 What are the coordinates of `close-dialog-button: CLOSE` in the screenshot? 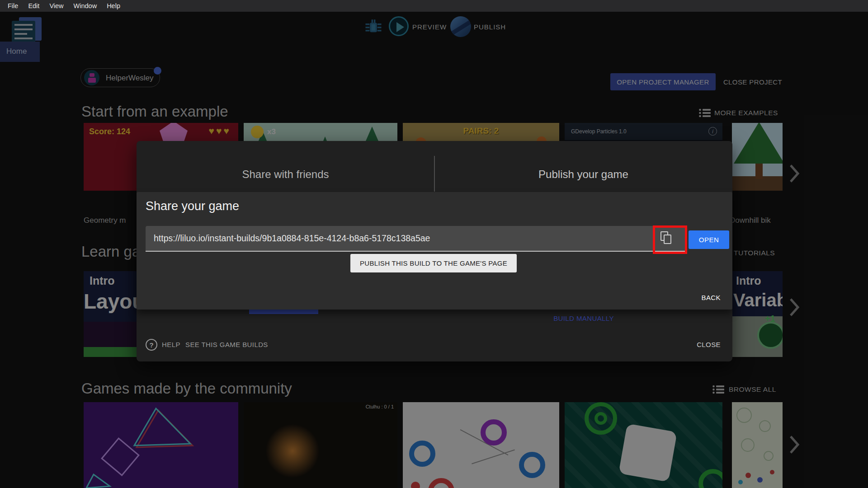 It's located at (709, 344).